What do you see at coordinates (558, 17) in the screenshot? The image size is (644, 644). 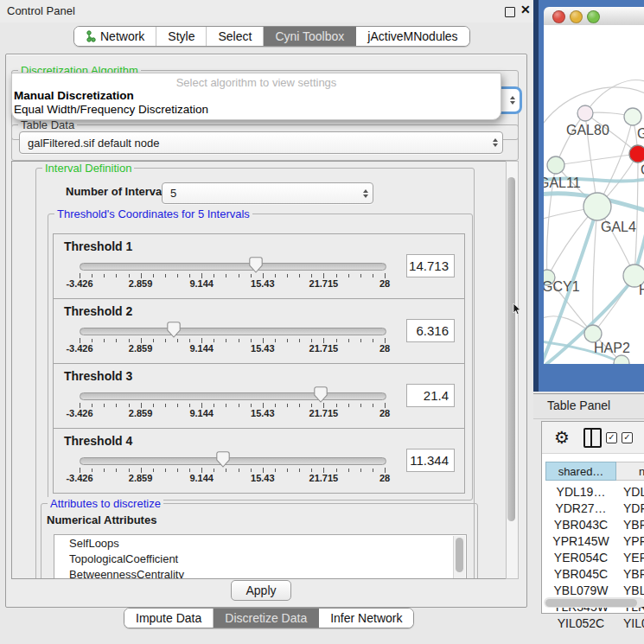 I see `close-traffic-light` at bounding box center [558, 17].